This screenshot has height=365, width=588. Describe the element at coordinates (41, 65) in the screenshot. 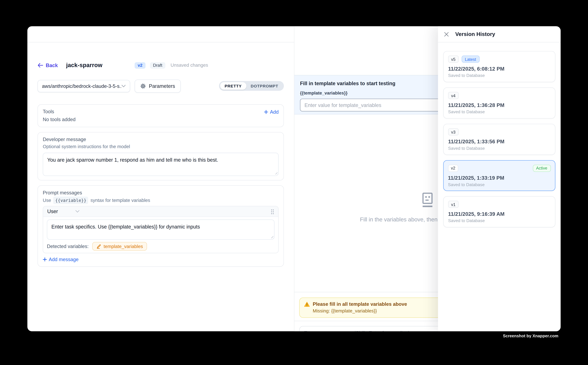

I see `back-arrow-icon` at that location.